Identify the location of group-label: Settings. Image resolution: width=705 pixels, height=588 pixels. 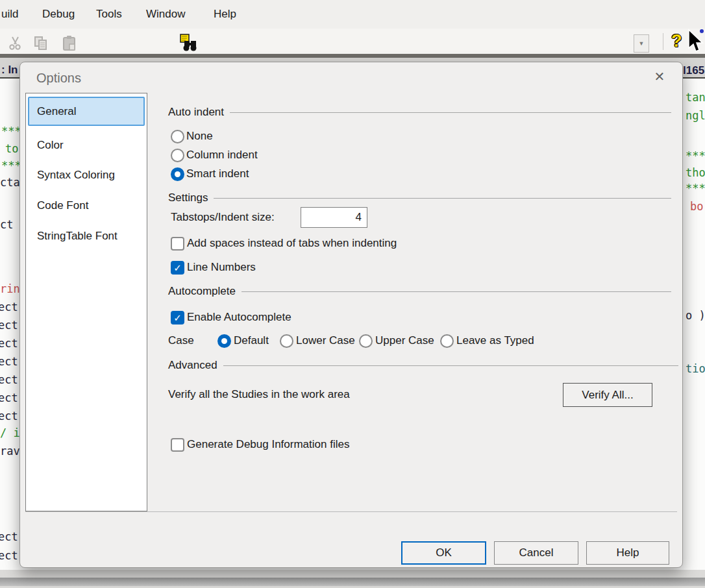
(188, 198).